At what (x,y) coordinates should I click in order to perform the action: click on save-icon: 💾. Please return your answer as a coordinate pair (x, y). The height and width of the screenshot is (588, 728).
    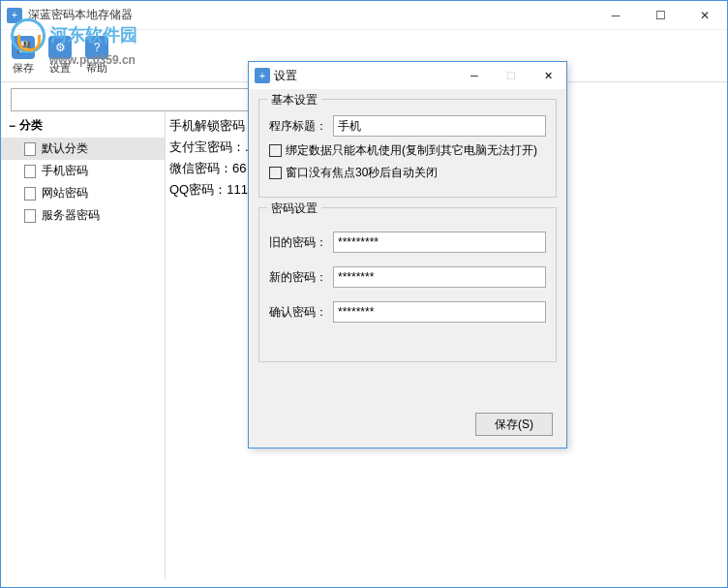
    Looking at the image, I should click on (23, 47).